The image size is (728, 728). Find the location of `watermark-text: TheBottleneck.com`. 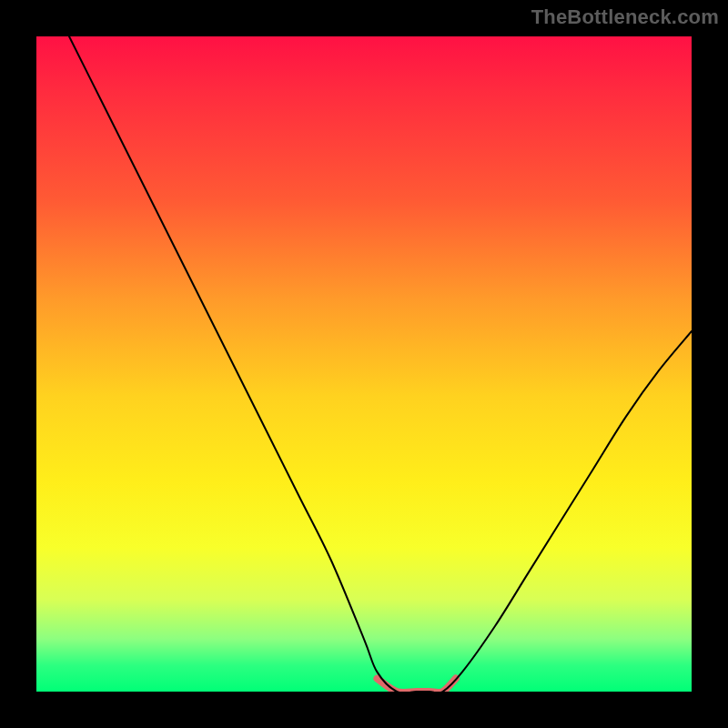

watermark-text: TheBottleneck.com is located at coordinates (625, 17).